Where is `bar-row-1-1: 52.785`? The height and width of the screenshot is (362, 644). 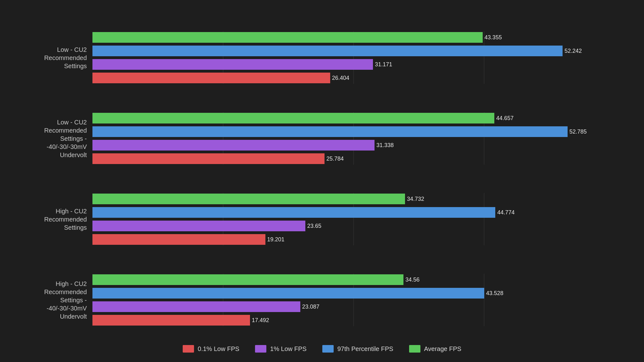
bar-row-1-1: 52.785 is located at coordinates (357, 132).